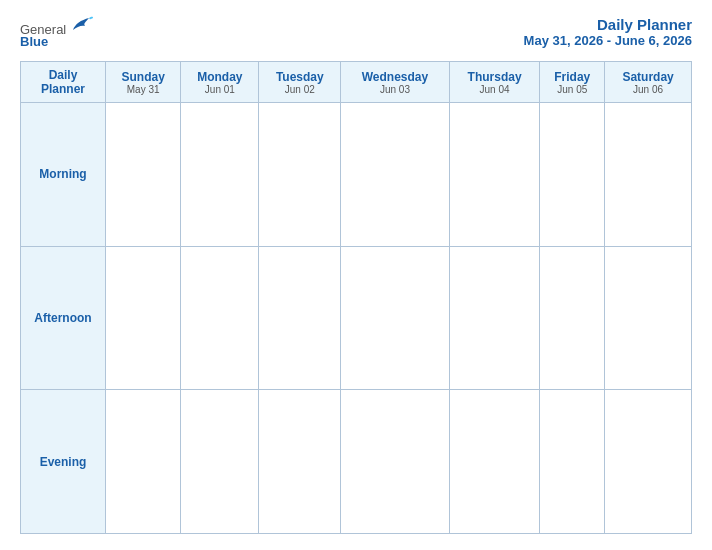 This screenshot has width=712, height=550. Describe the element at coordinates (64, 318) in the screenshot. I see `afternoon-label: Afternoon` at that location.